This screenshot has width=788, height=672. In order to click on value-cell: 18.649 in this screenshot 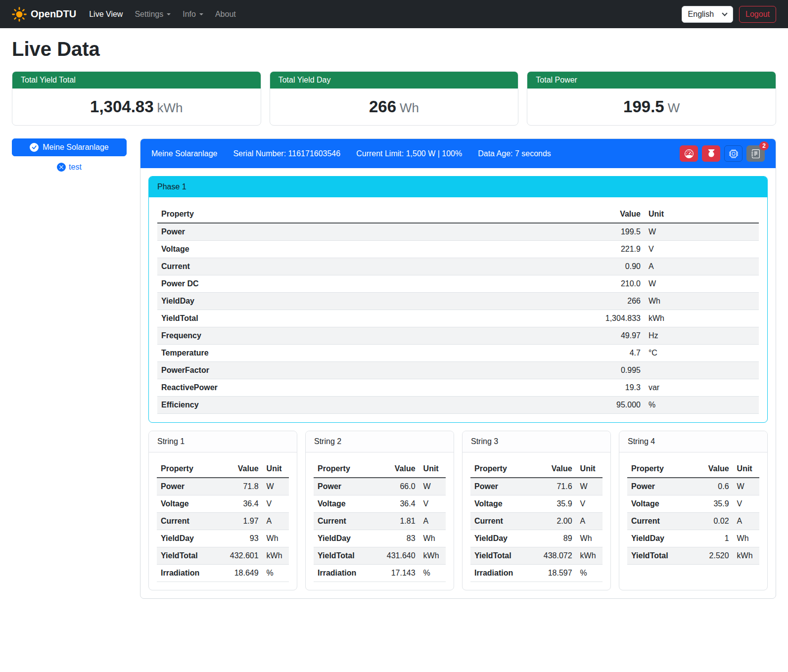, I will do `click(240, 574)`.